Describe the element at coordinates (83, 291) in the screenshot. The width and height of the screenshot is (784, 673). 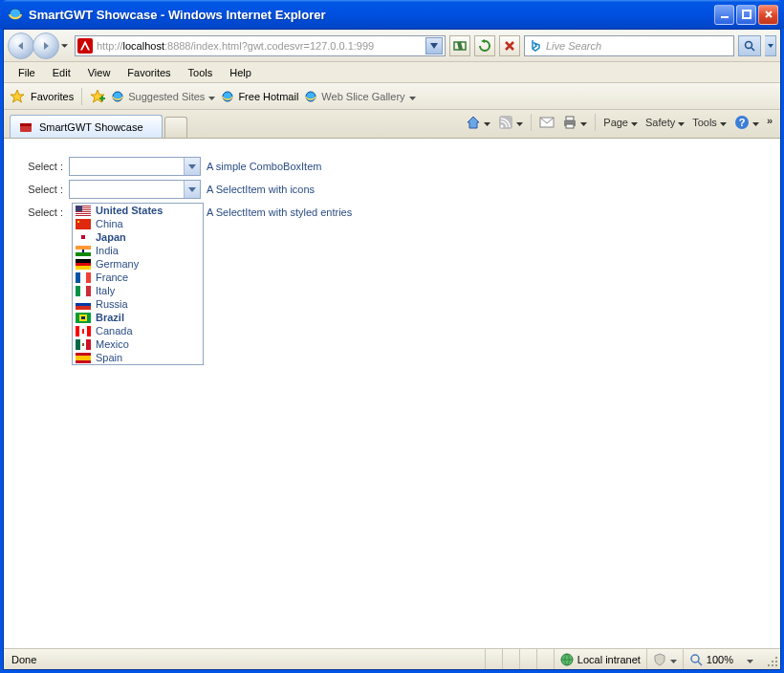
I see `flag-icon-it` at that location.